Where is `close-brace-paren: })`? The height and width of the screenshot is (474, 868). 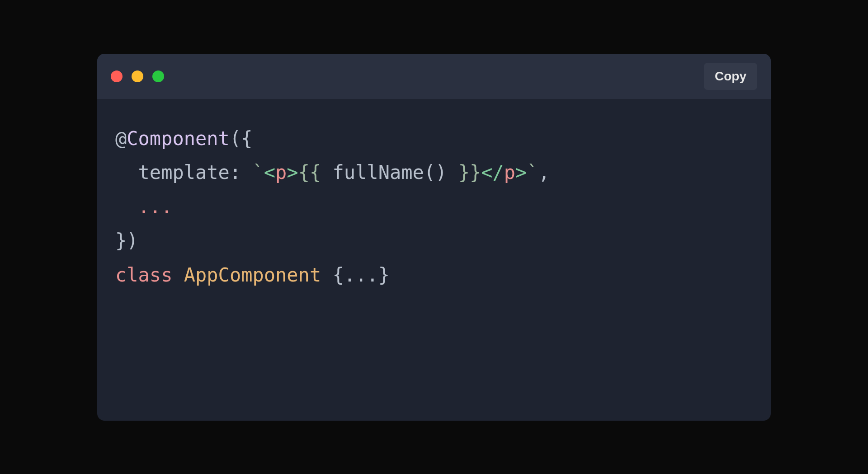 close-brace-paren: }) is located at coordinates (127, 240).